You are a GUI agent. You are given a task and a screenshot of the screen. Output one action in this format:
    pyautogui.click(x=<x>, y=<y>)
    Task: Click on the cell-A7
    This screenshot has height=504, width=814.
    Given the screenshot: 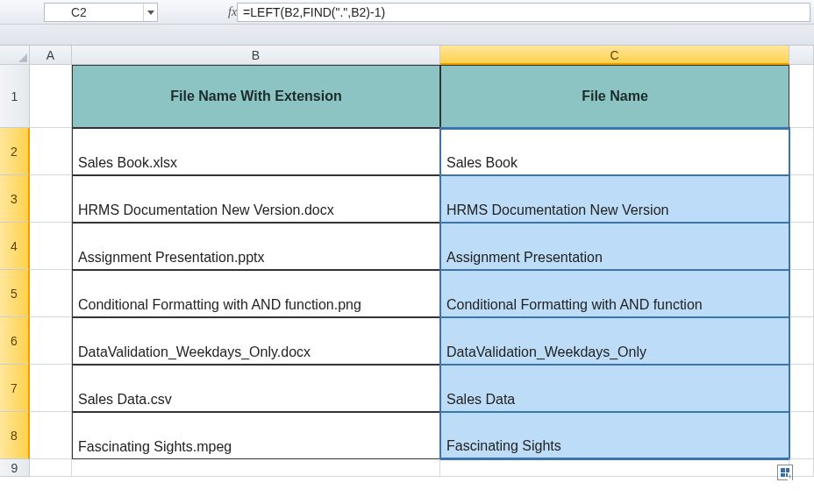 What is the action you would take?
    pyautogui.click(x=51, y=388)
    